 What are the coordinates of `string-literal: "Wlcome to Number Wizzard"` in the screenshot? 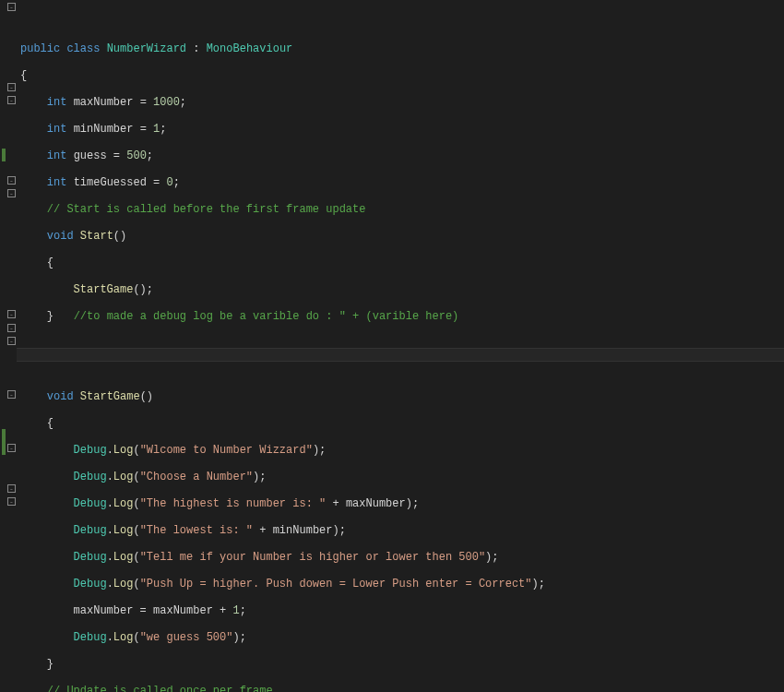 It's located at (227, 450).